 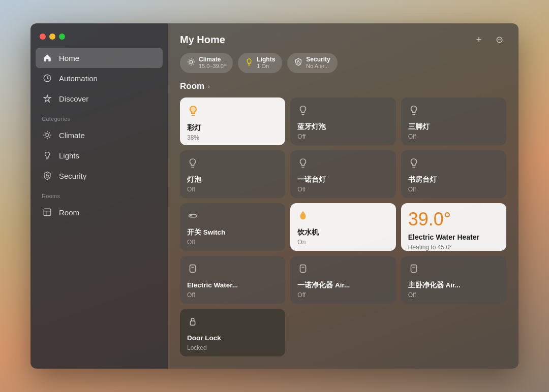 I want to click on sidebar-label-home: Home, so click(x=69, y=58).